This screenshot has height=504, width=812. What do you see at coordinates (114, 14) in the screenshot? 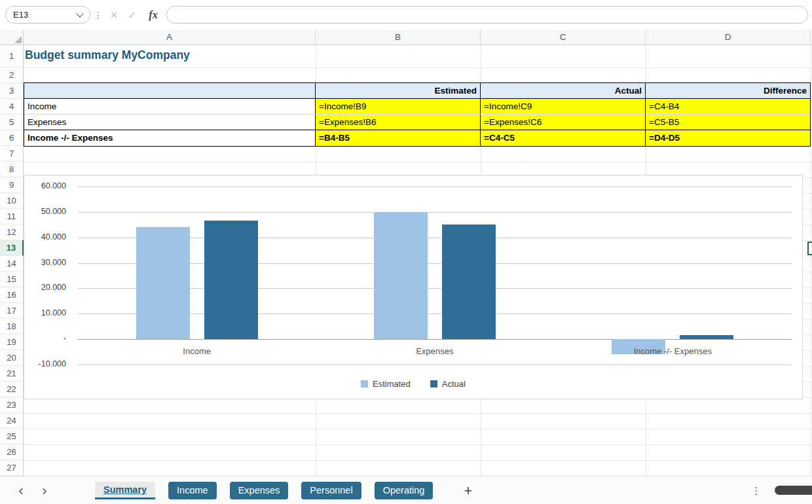
I see `cancel-icon: ✕` at bounding box center [114, 14].